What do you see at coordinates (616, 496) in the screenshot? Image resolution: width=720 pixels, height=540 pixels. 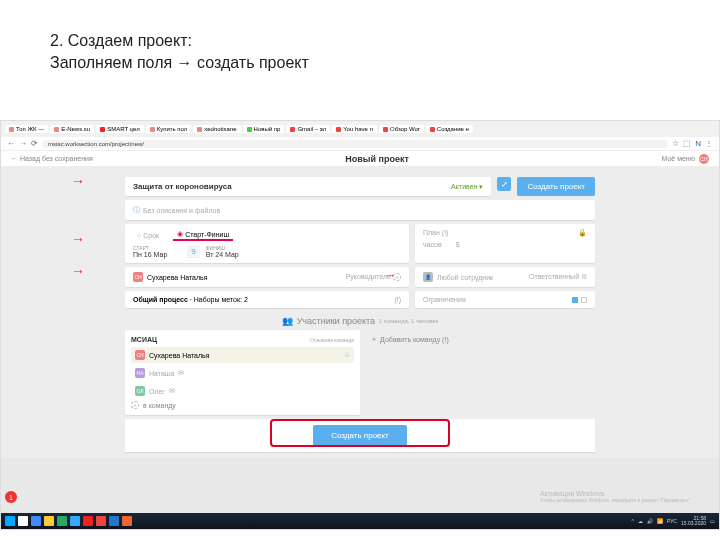 I see `windows-activation-watermark: Активация Windows Чтобы активировать Win…` at bounding box center [616, 496].